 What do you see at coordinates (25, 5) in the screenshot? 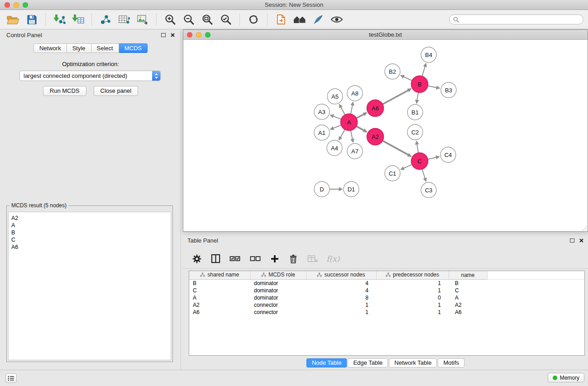
I see `maximize-window-icon` at bounding box center [25, 5].